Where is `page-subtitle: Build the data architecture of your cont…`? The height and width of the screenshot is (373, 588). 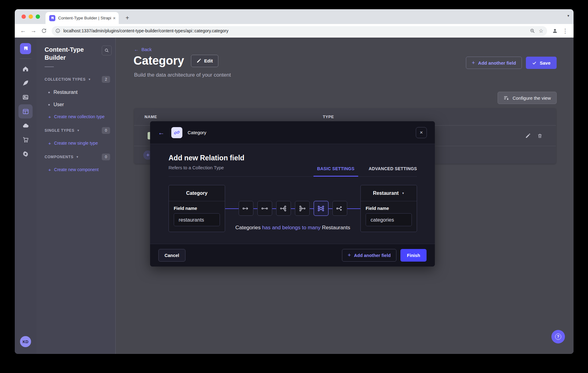 page-subtitle: Build the data architecture of your cont… is located at coordinates (183, 75).